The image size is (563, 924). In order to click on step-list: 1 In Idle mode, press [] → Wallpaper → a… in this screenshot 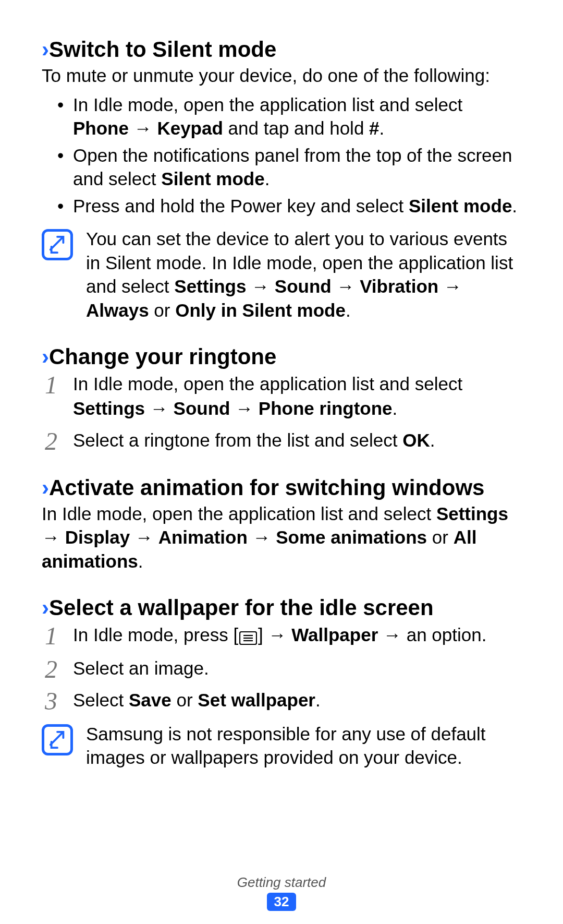, I will do `click(282, 668)`.